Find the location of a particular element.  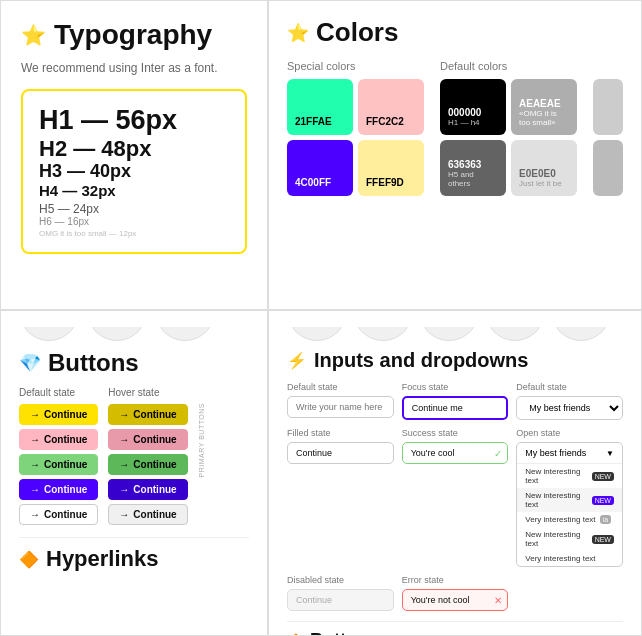

default-buttons-list: → Continue → Continue → Continue → Conti… is located at coordinates (58, 464).